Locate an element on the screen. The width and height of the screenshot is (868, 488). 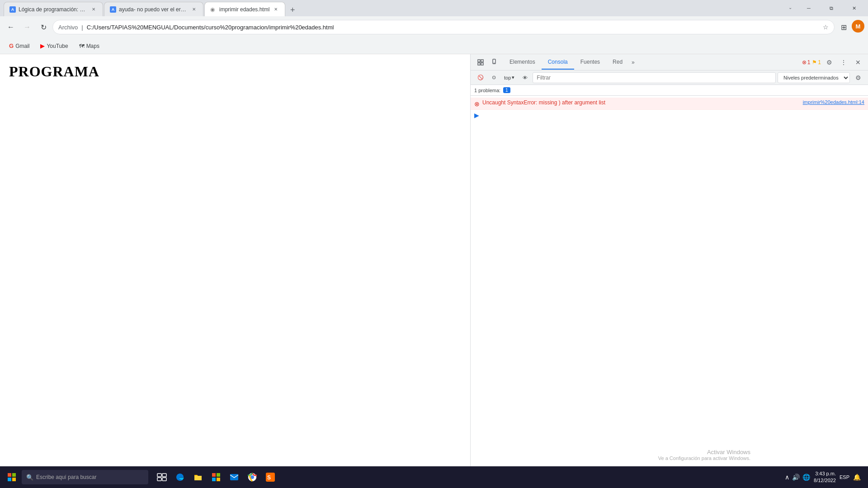
activate-windows-notice: Activar Windows Ve a Configuración para … is located at coordinates (704, 455).